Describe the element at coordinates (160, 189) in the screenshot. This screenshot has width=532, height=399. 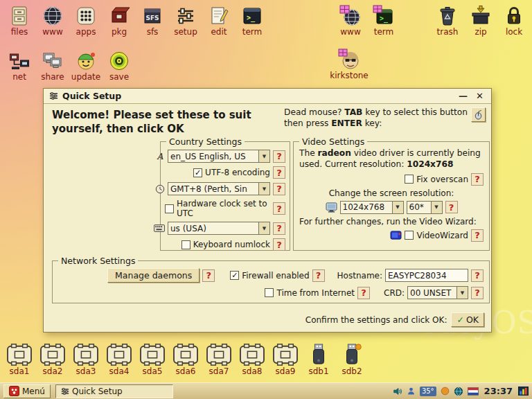
I see `clock-icon` at that location.